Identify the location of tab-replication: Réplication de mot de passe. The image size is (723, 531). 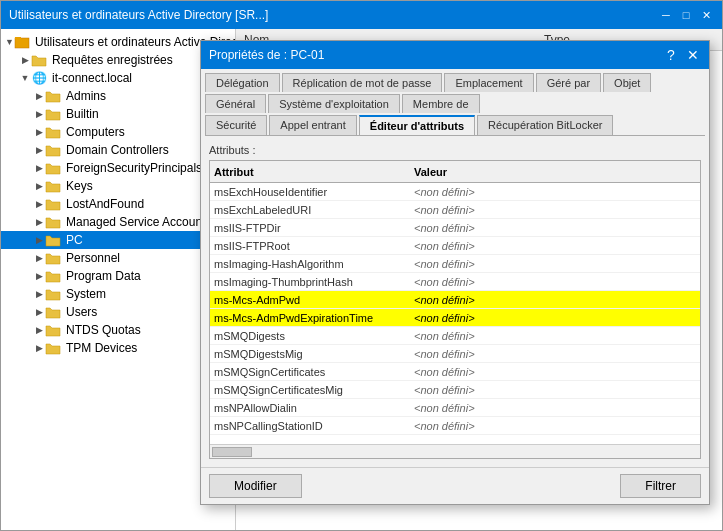
(362, 82).